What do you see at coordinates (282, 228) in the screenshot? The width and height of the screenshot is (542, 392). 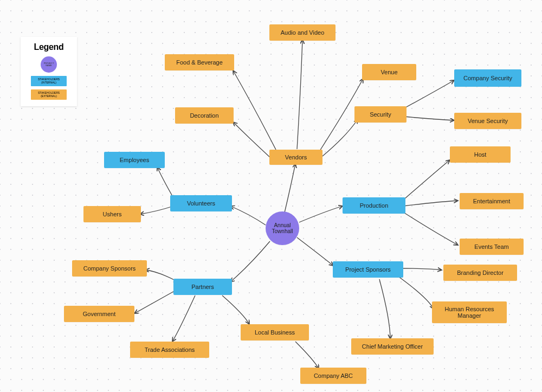 I see `center-node: Annual Townhall` at bounding box center [282, 228].